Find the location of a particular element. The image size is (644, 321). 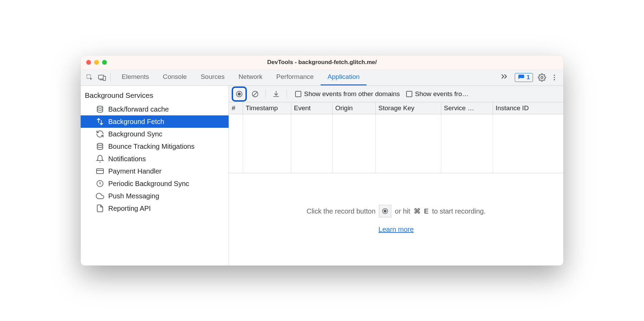

tab-network: Network is located at coordinates (251, 77).